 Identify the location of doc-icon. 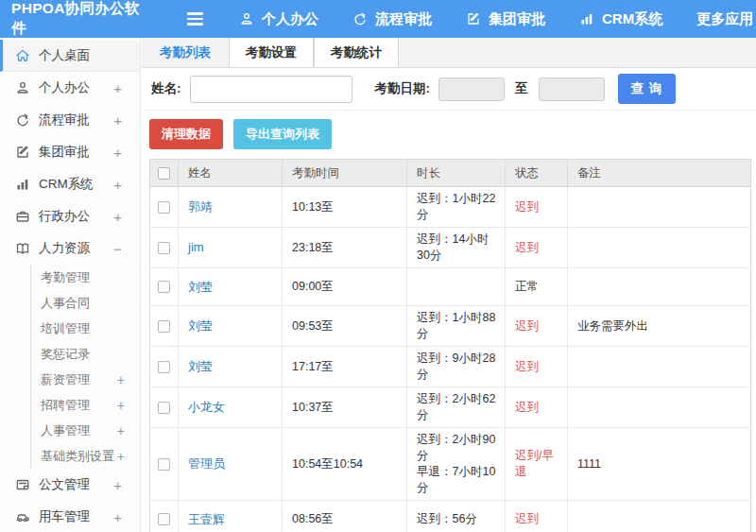
(23, 486).